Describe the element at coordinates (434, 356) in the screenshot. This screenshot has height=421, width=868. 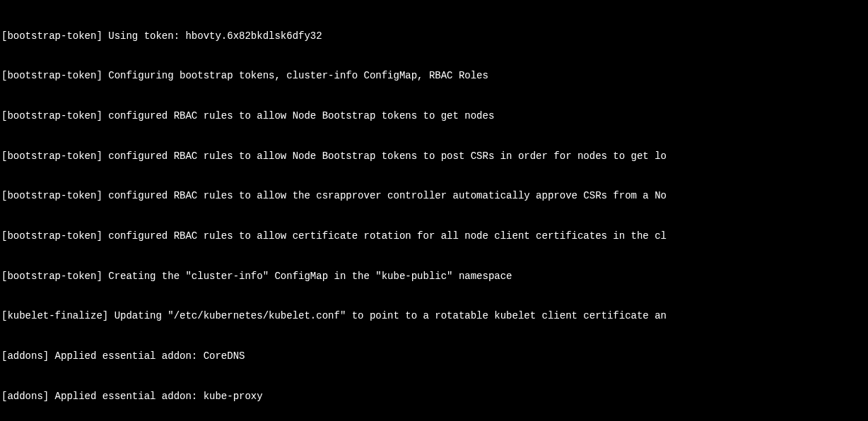
I see `log-line: [addons] Applied essential addon: CoreDN…` at that location.